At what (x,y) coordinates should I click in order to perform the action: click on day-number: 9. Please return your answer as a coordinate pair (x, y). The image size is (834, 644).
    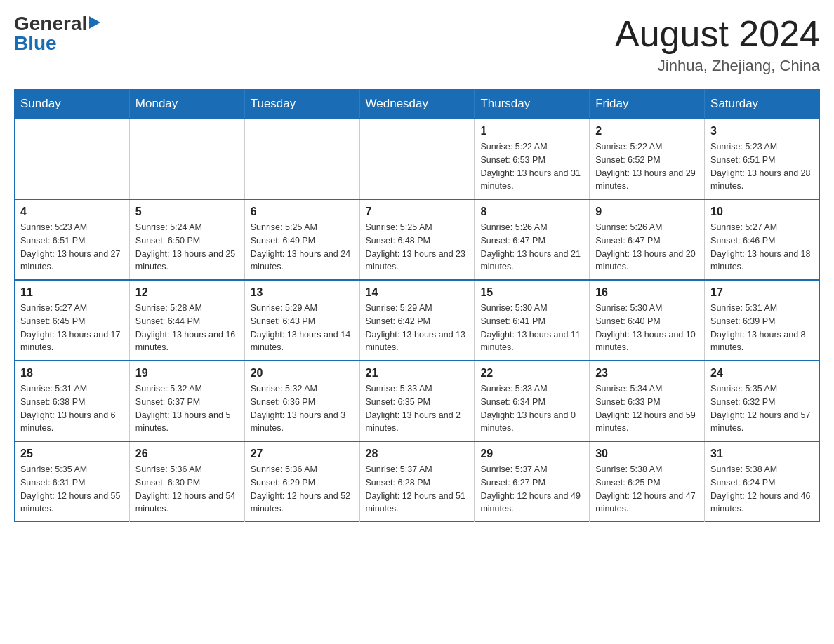
    Looking at the image, I should click on (647, 212).